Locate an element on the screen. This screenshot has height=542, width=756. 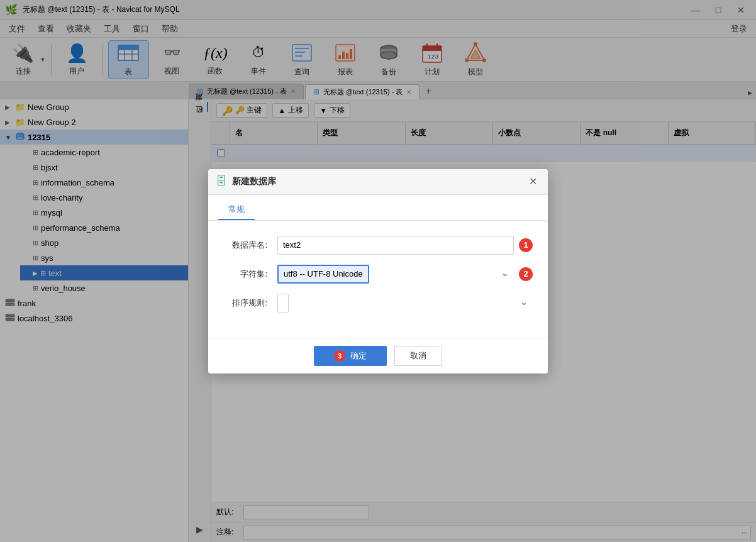
dialog-tabs: 常规 is located at coordinates (378, 207).